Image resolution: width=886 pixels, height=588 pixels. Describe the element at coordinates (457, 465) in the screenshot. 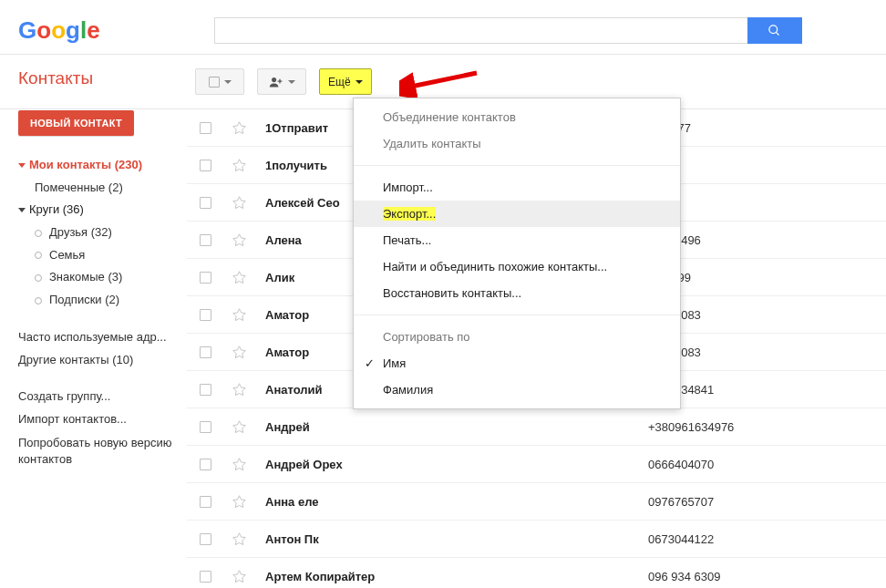

I see `contact-name: Андрей Орех` at that location.